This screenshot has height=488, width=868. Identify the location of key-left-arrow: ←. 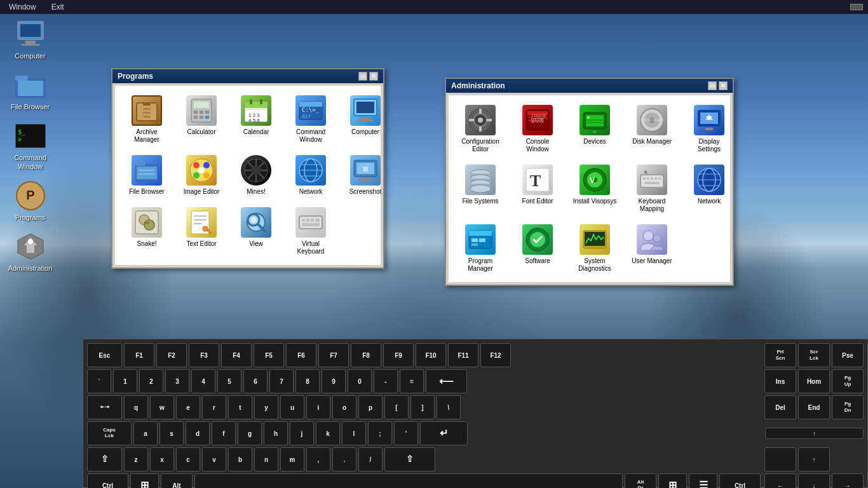
(780, 480).